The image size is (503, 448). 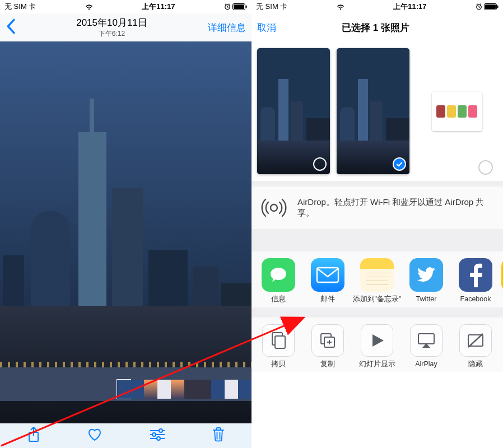 What do you see at coordinates (476, 275) in the screenshot?
I see `facebook-icon` at bounding box center [476, 275].